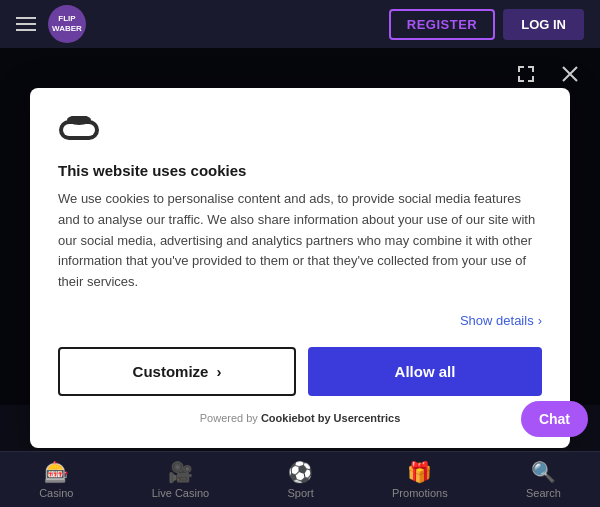  What do you see at coordinates (501, 320) in the screenshot?
I see `show-details-link: Show details ›` at bounding box center [501, 320].